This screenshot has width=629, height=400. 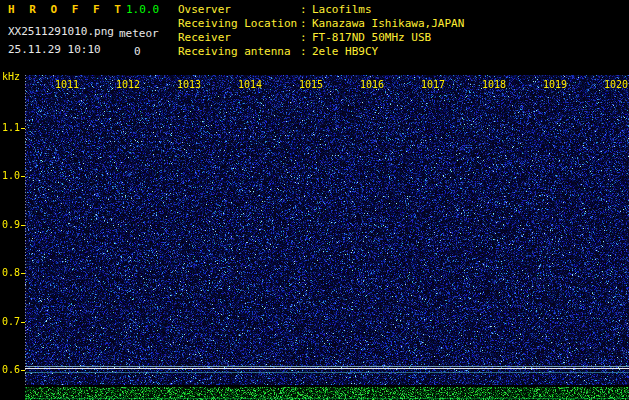 What do you see at coordinates (433, 85) in the screenshot?
I see `x-tick-label: 1017` at bounding box center [433, 85].